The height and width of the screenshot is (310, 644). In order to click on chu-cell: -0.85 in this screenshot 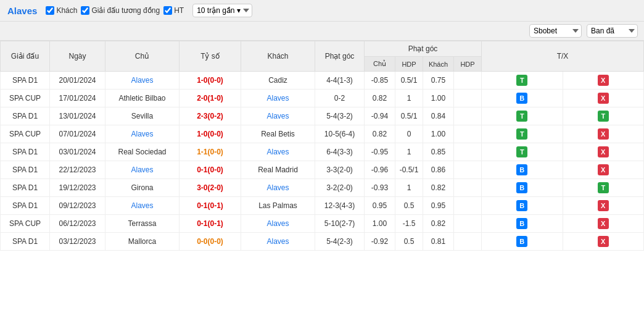, I will do `click(380, 80)`.